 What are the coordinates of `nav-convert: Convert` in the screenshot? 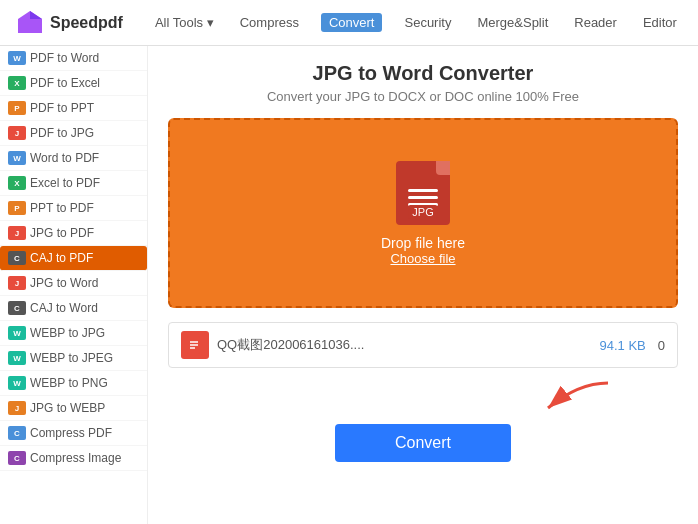 It's located at (352, 22).